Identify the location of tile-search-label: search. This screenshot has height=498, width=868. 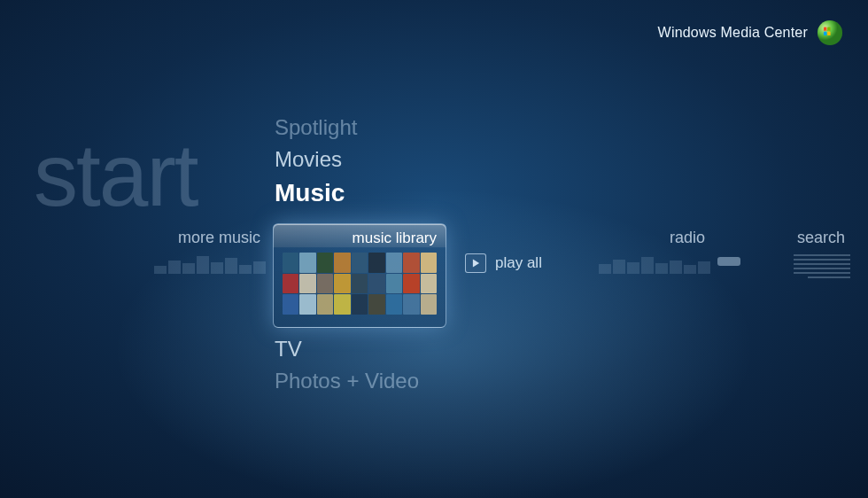
(802, 237).